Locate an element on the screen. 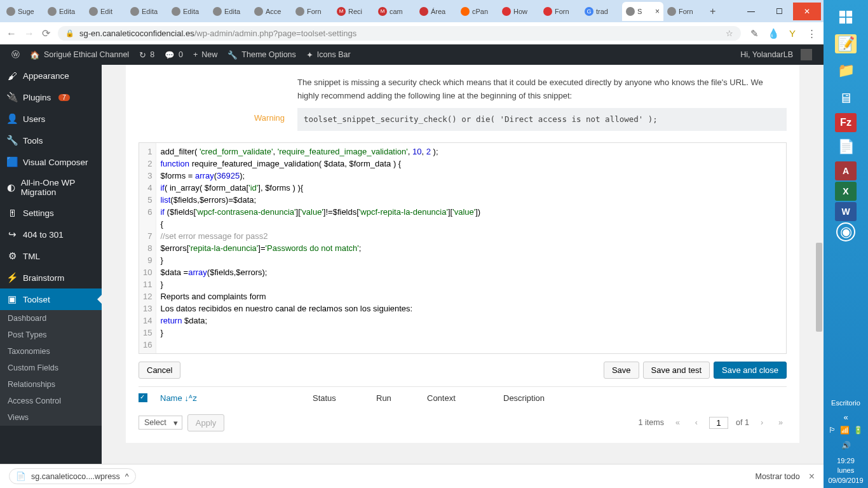 Image resolution: width=868 pixels, height=488 pixels. icons-bar-link: ✦Icons Bar is located at coordinates (329, 55).